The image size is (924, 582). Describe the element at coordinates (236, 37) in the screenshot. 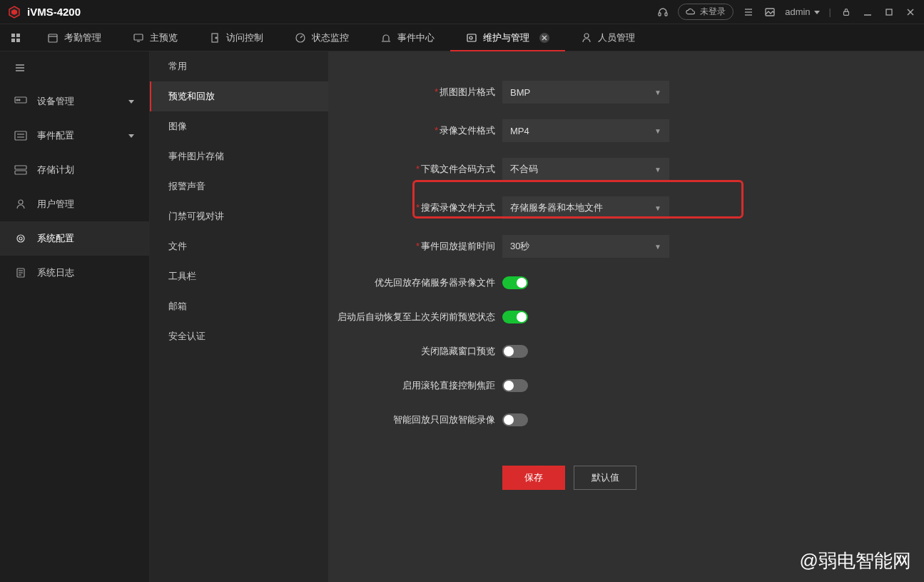

I see `tab-access: 访问控制` at that location.